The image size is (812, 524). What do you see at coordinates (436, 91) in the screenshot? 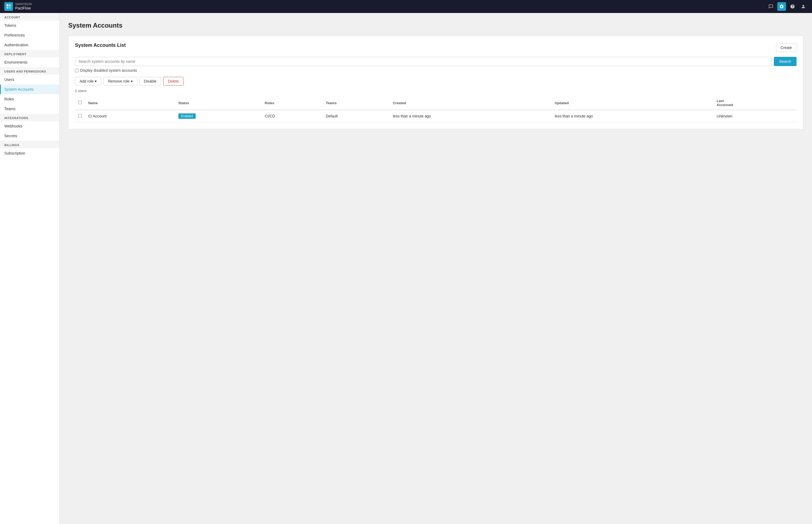
I see `count-text: 1 users` at bounding box center [436, 91].